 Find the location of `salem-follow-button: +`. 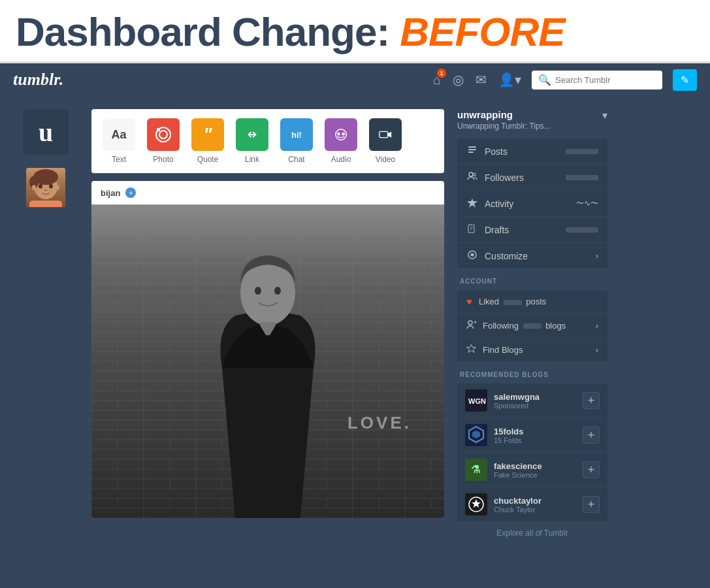

salem-follow-button: + is located at coordinates (591, 400).